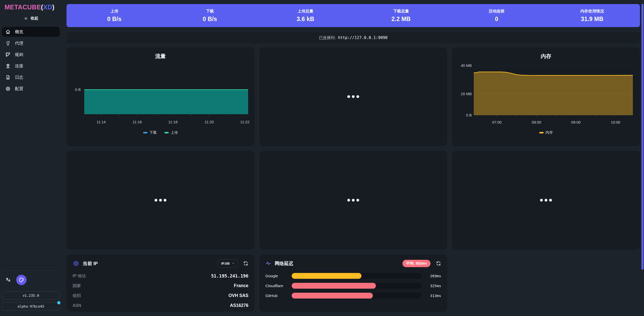 The image size is (644, 316). What do you see at coordinates (175, 133) in the screenshot?
I see `legend-label: 上传` at bounding box center [175, 133].